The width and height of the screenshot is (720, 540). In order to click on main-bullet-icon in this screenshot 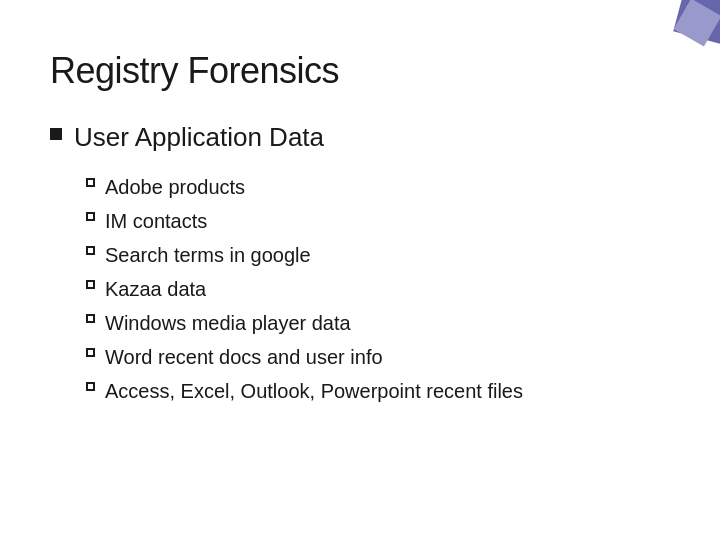, I will do `click(56, 134)`.